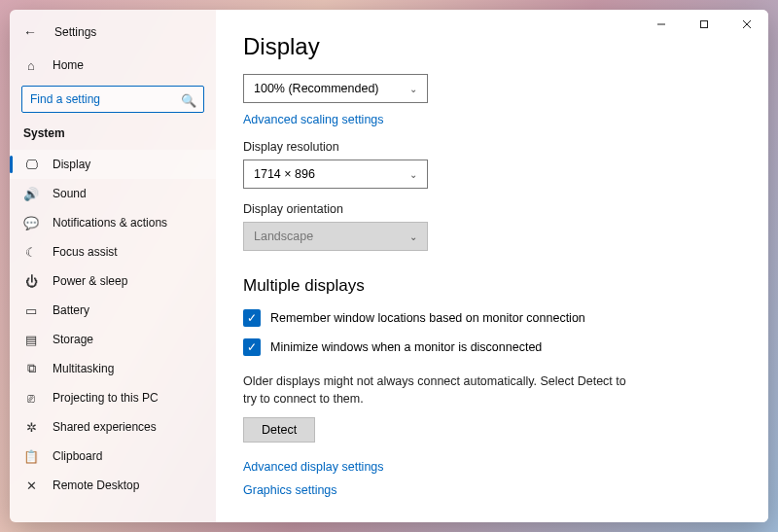  I want to click on advanced-scaling-link: Advanced scaling settings, so click(492, 120).